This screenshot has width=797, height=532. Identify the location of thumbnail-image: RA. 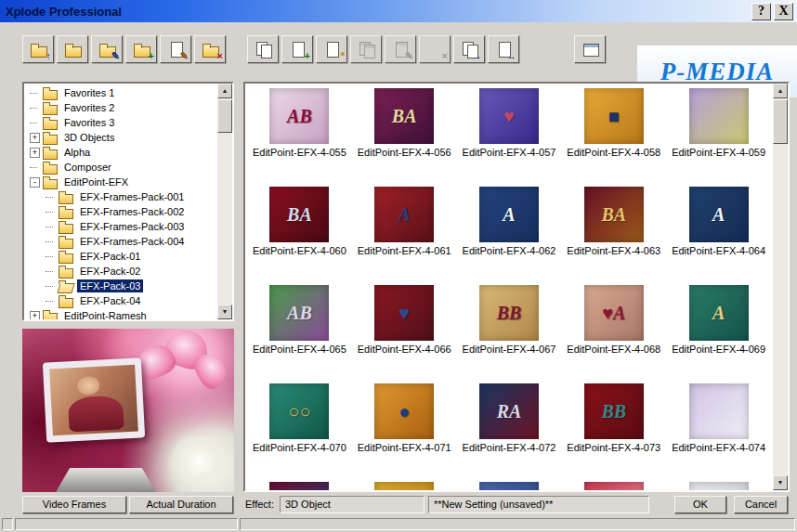
(509, 411).